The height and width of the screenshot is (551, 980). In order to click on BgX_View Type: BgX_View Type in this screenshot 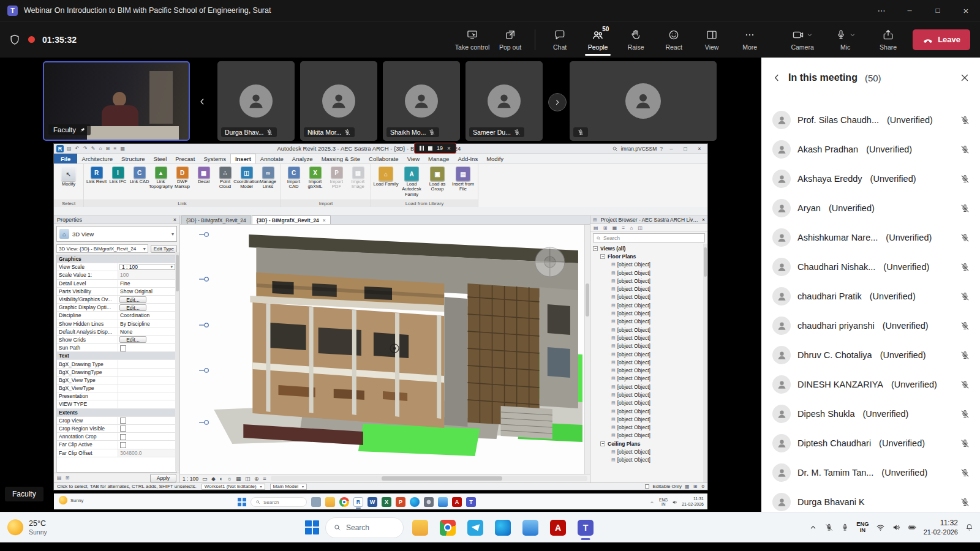, I will do `click(116, 381)`.